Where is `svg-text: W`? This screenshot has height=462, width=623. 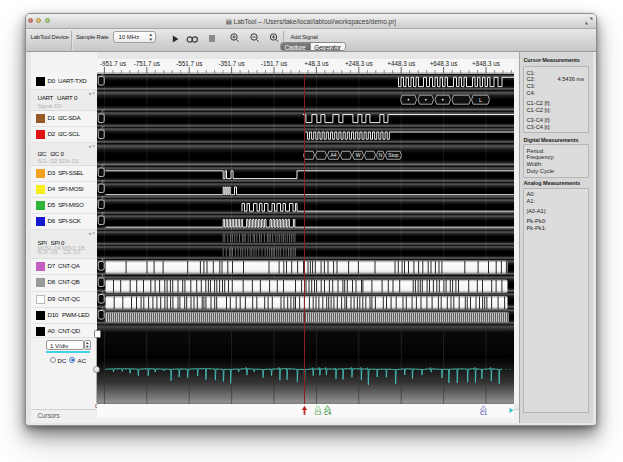
svg-text: W is located at coordinates (358, 155).